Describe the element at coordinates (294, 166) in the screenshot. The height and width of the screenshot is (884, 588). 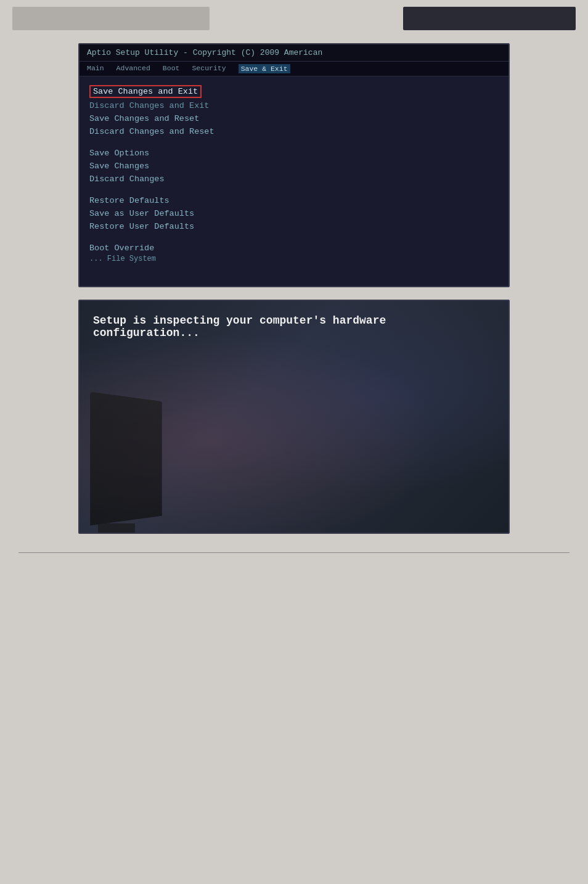
I see `bios-group-2: Save Options Save Changes Discard Change…` at that location.